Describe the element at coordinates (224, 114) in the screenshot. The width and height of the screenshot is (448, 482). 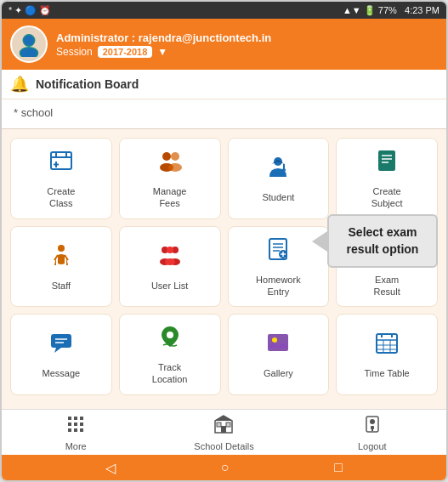
I see `school-area: * school` at that location.